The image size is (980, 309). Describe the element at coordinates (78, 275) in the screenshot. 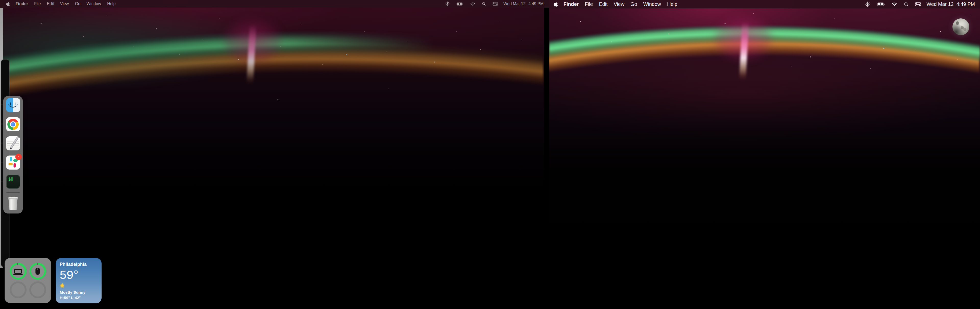

I see `weather-temperature: 59°` at that location.